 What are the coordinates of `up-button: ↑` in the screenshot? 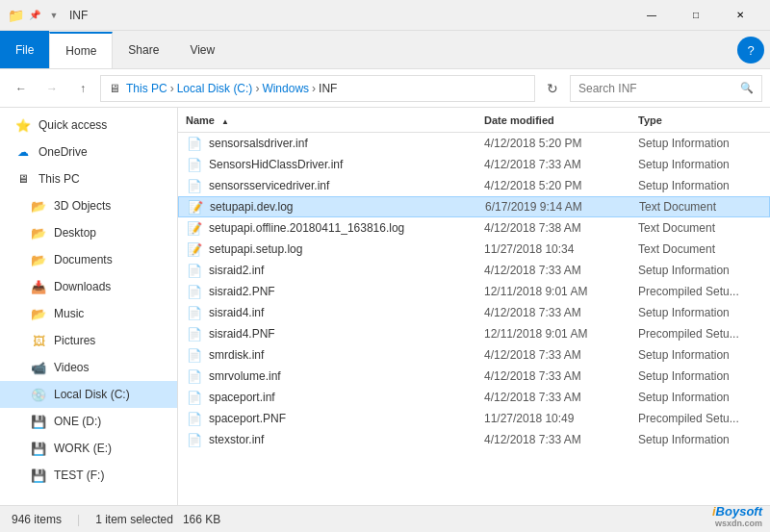 It's located at (83, 89).